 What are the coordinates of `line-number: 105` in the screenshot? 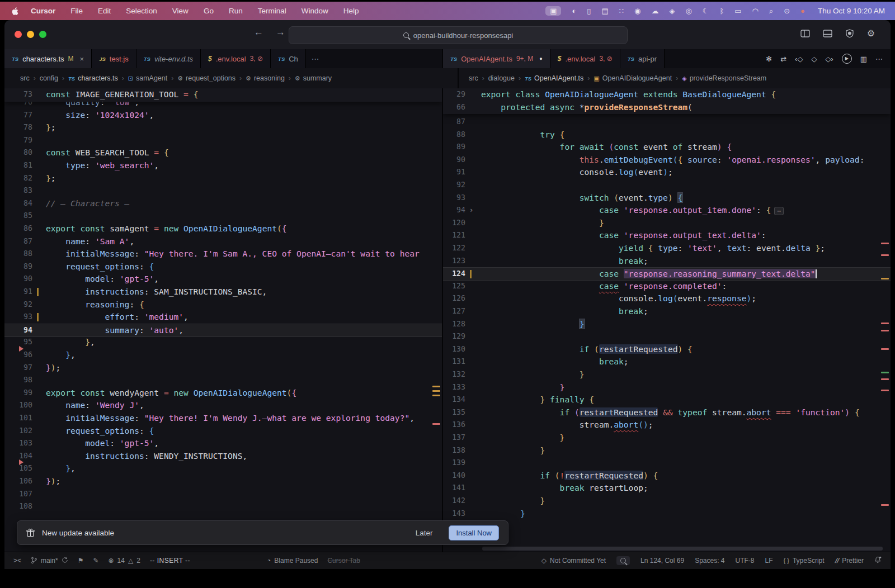 It's located at (18, 468).